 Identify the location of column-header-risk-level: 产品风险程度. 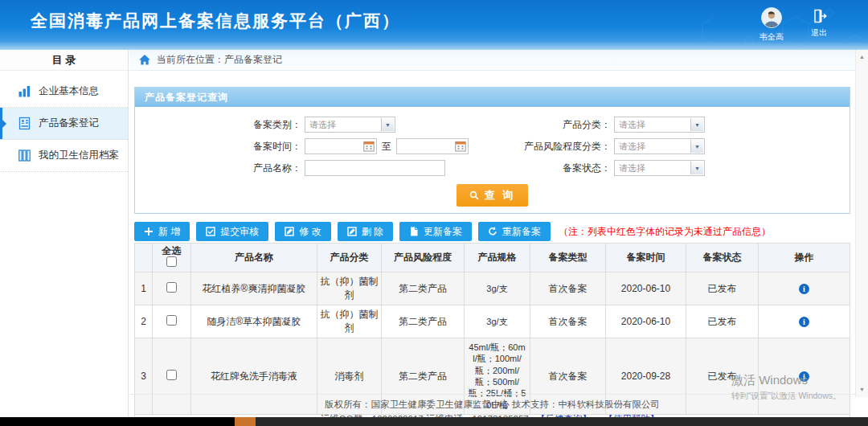
(423, 258).